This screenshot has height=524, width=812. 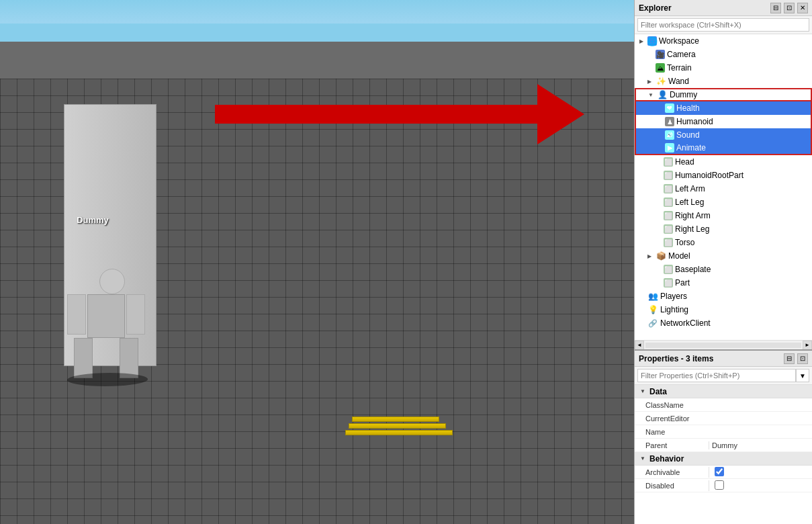 I want to click on item-icon-torso: ⬜, so click(x=668, y=243).